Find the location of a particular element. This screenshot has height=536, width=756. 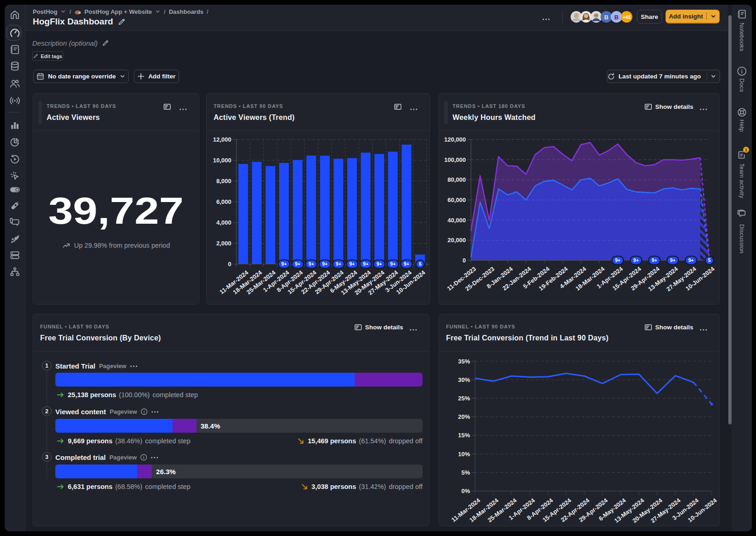

svg-text: 20,000 is located at coordinates (457, 240).